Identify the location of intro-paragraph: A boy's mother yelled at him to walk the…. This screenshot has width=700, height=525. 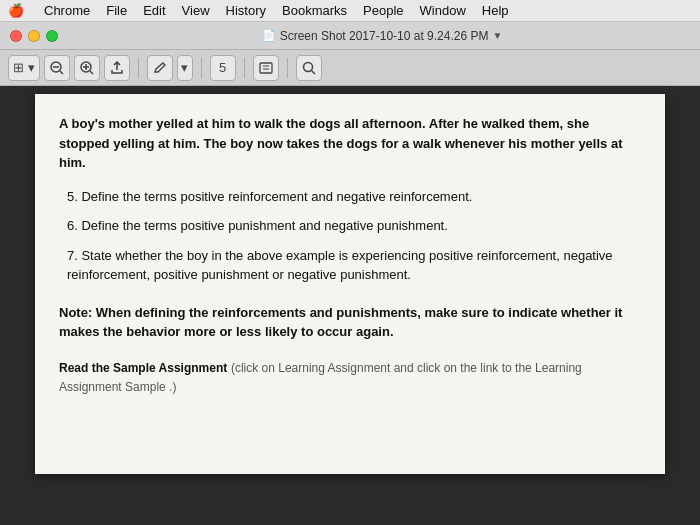
(350, 144).